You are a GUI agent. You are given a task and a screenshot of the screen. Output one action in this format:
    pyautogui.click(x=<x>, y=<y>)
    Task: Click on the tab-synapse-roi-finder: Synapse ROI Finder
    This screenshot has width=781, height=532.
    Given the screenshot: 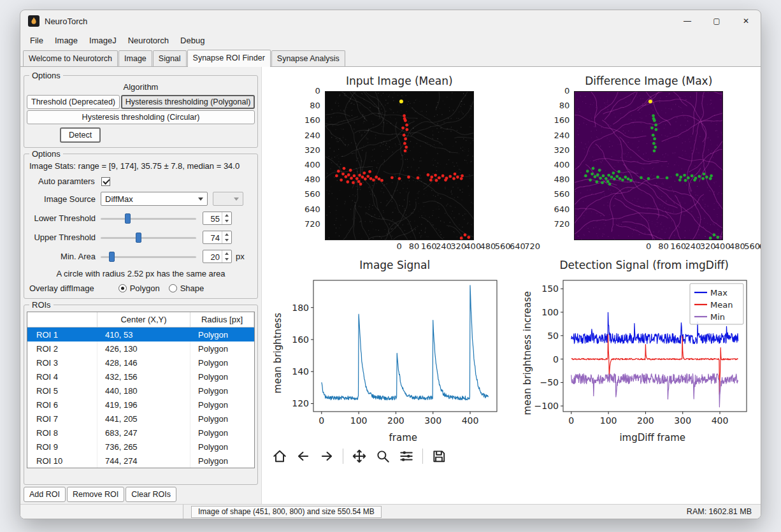 What is the action you would take?
    pyautogui.click(x=229, y=59)
    